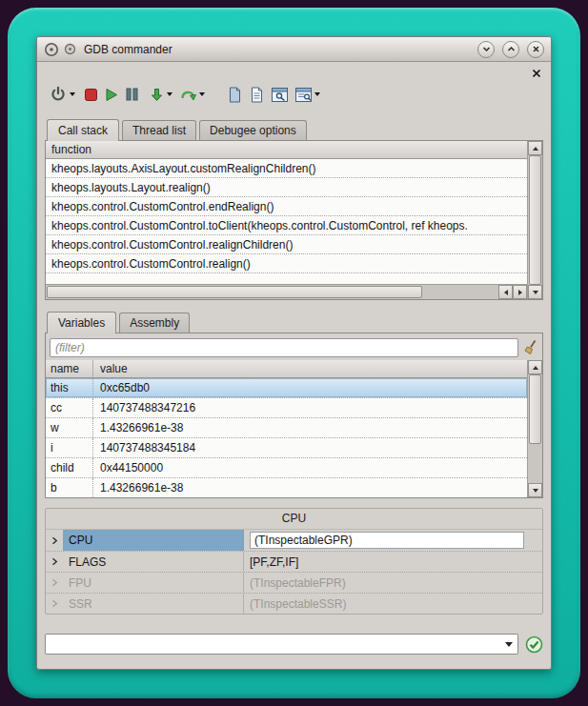  Describe the element at coordinates (286, 469) in the screenshot. I see `table-row: child 0x44150000` at that location.